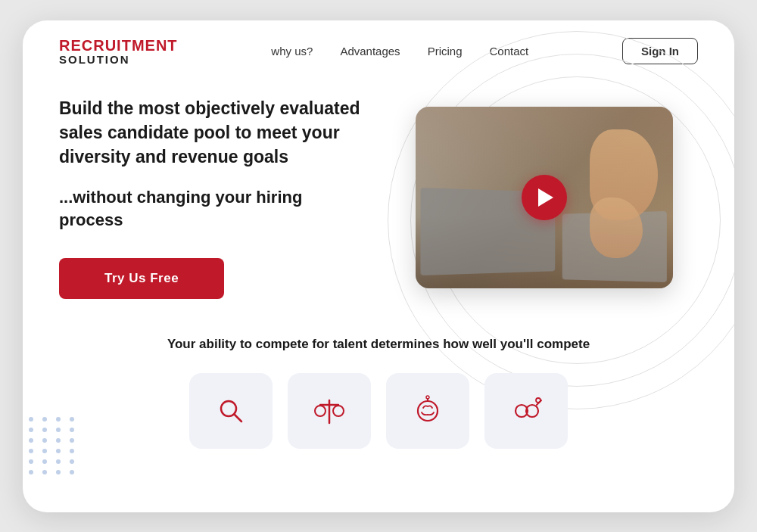 The image size is (757, 532). What do you see at coordinates (544, 198) in the screenshot?
I see `hero-right` at bounding box center [544, 198].